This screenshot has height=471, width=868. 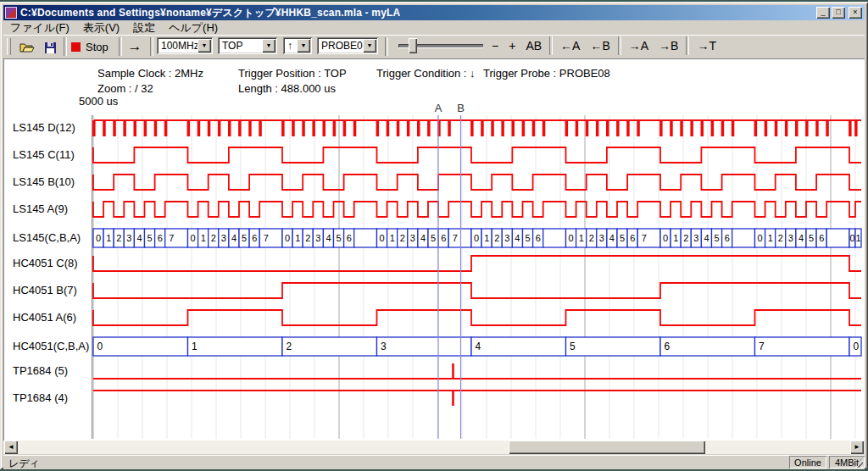 I want to click on cursor-b: B, so click(x=461, y=270).